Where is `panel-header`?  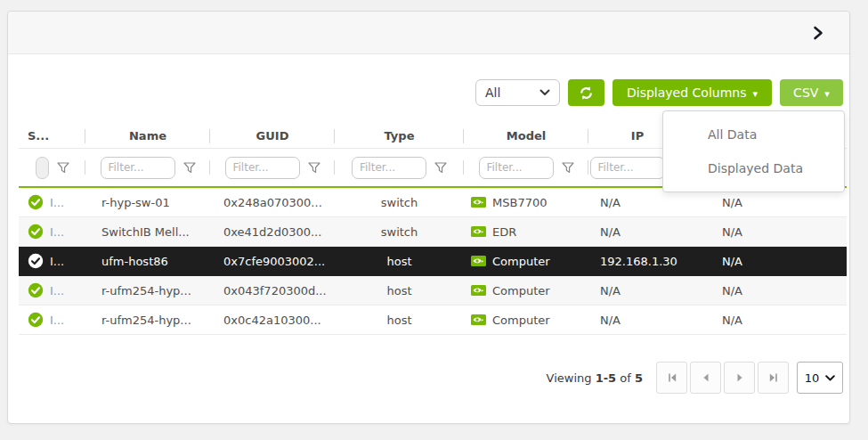 panel-header is located at coordinates (429, 33).